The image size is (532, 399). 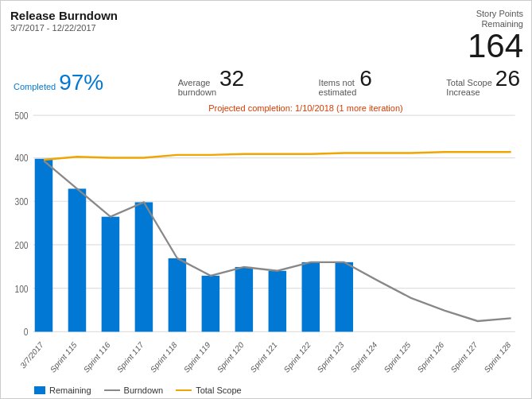 What do you see at coordinates (26, 332) in the screenshot?
I see `svg-text: 0` at bounding box center [26, 332].